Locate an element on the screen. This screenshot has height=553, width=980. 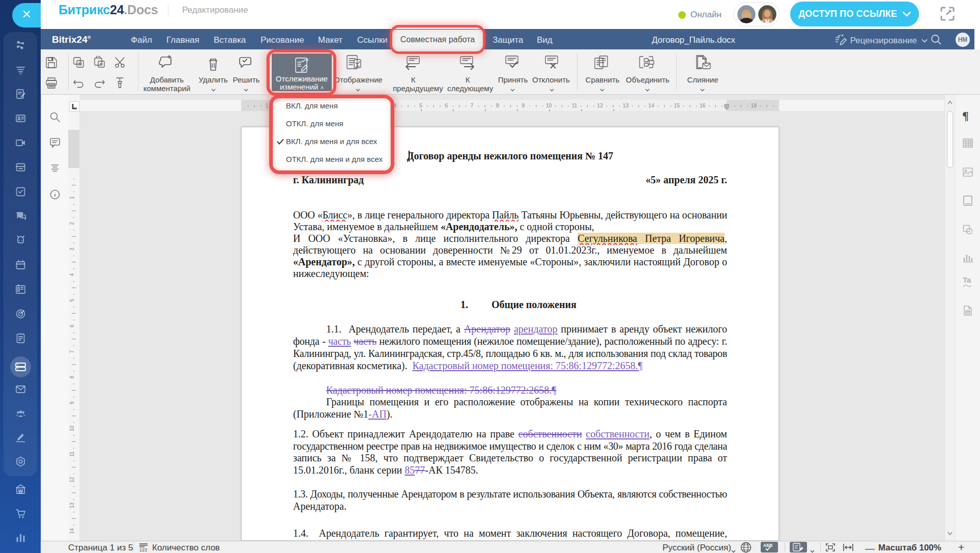
svg-text: 15 is located at coordinates (677, 105).